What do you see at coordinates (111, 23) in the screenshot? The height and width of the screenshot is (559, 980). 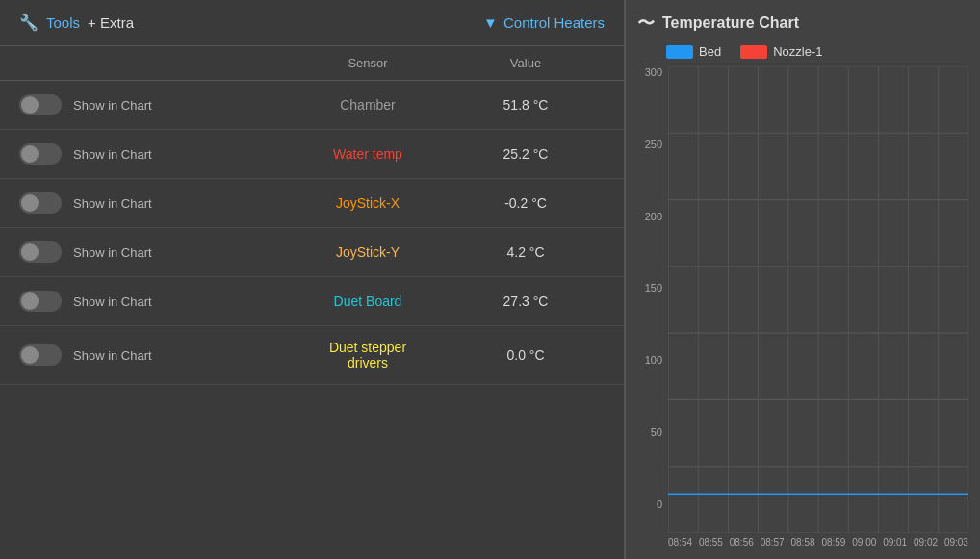 I see `extra-label: + Extra` at bounding box center [111, 23].